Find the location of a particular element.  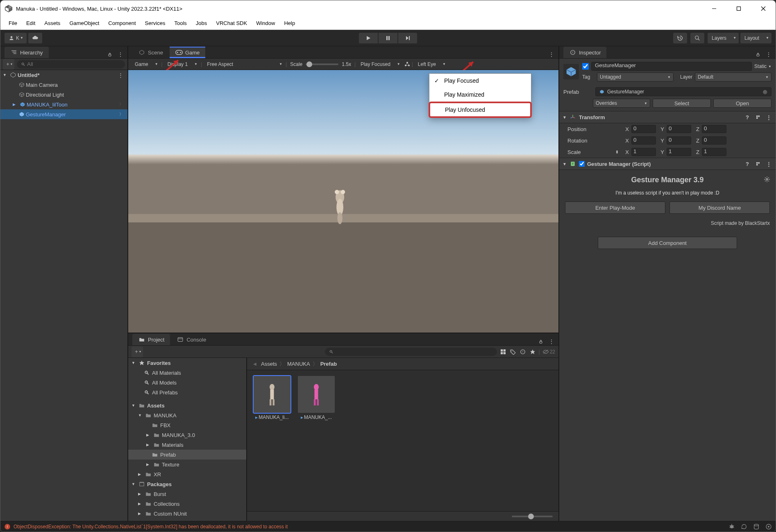

asset-item: ▸MANUKA_... is located at coordinates (316, 398).